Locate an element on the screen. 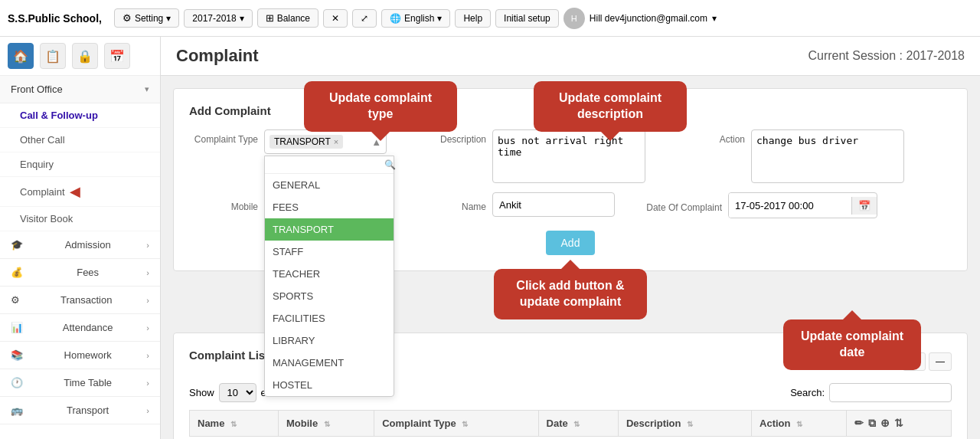 The image size is (980, 439). dropdown-item-sports: SPORTS is located at coordinates (329, 296).